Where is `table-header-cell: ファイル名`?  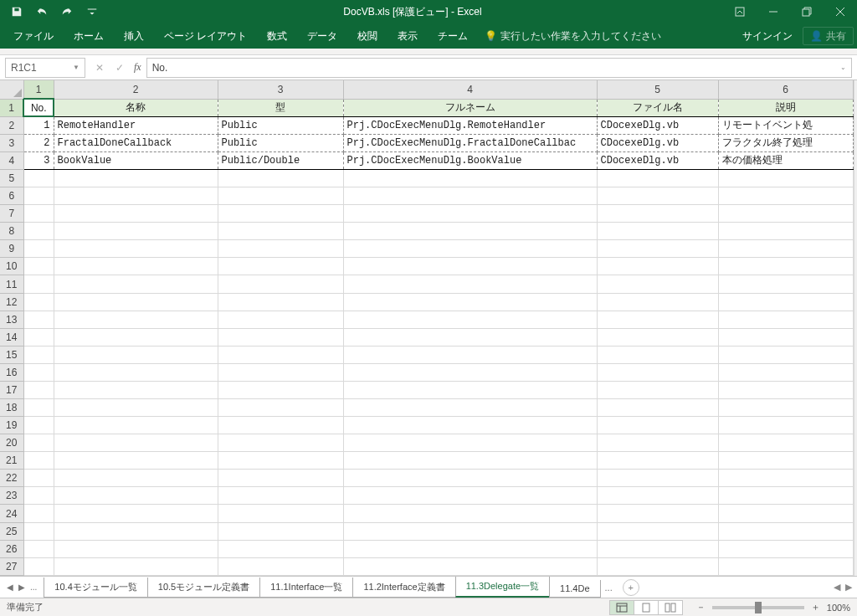 table-header-cell: ファイル名 is located at coordinates (658, 107).